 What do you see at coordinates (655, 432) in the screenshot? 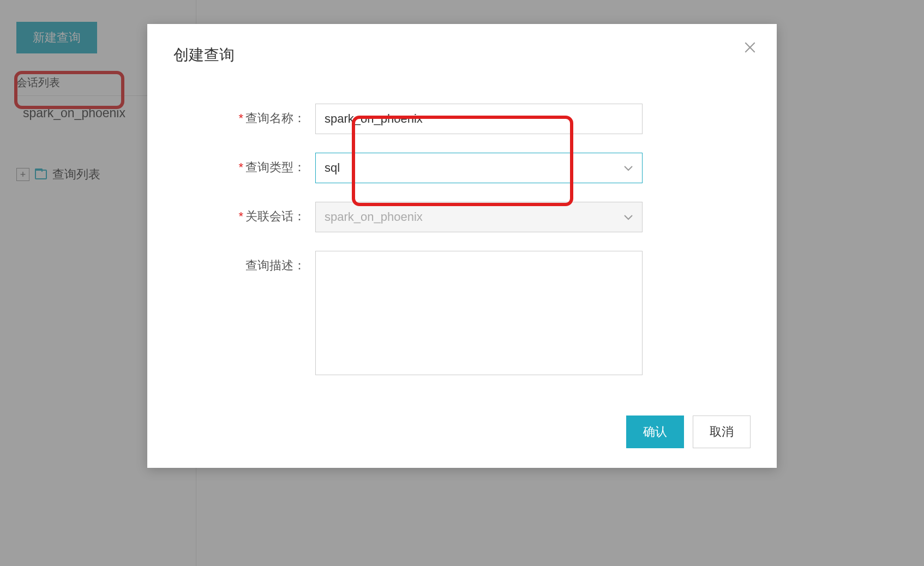
I see `confirm-button: 确认` at bounding box center [655, 432].